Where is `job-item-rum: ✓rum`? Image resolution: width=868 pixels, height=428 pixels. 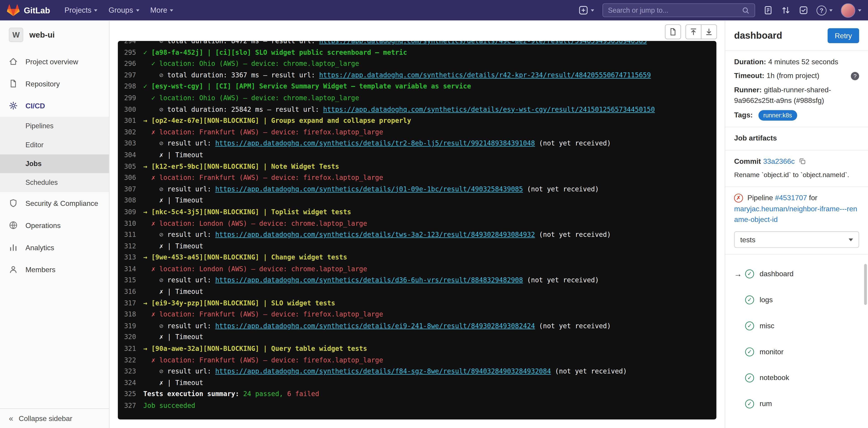 job-item-rum: ✓rum is located at coordinates (797, 404).